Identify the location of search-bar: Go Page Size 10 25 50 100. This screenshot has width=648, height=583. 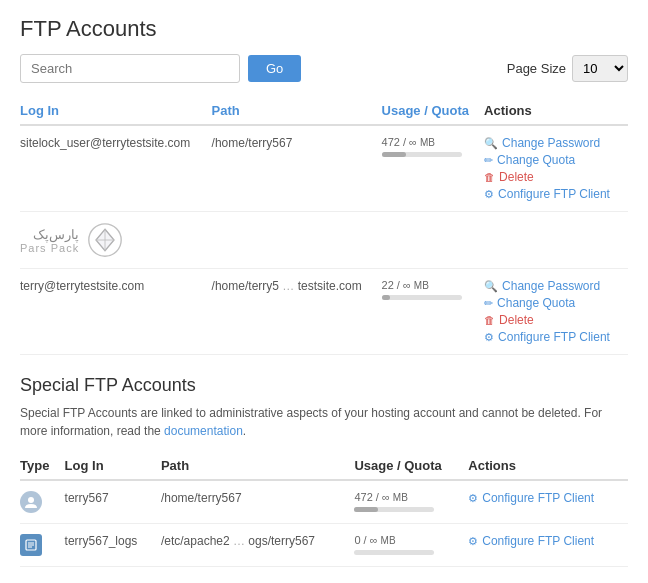
(324, 68).